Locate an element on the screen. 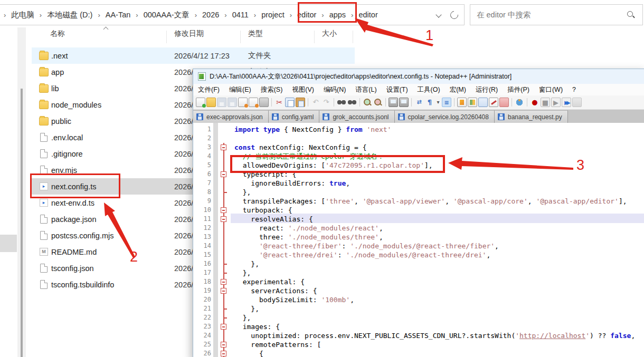 This screenshot has width=644, height=357. copy-button is located at coordinates (290, 102).